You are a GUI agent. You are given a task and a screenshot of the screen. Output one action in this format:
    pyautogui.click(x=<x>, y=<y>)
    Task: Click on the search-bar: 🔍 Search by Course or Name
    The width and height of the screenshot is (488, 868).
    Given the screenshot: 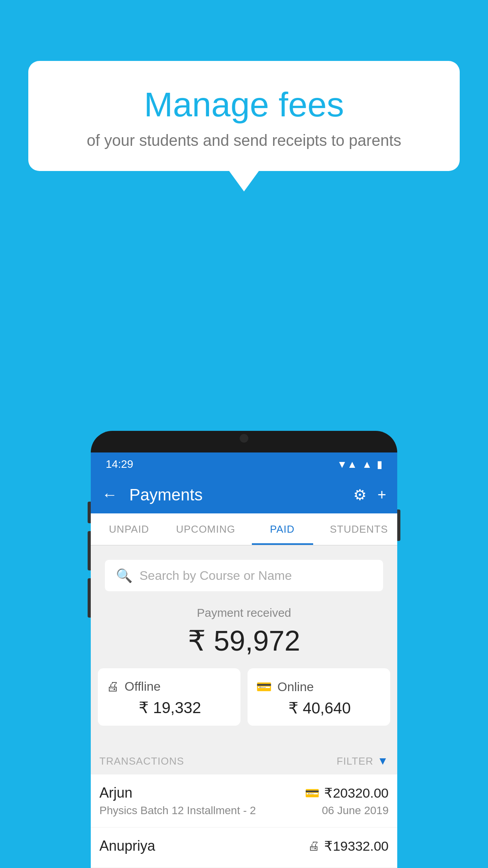 What is the action you would take?
    pyautogui.click(x=244, y=576)
    